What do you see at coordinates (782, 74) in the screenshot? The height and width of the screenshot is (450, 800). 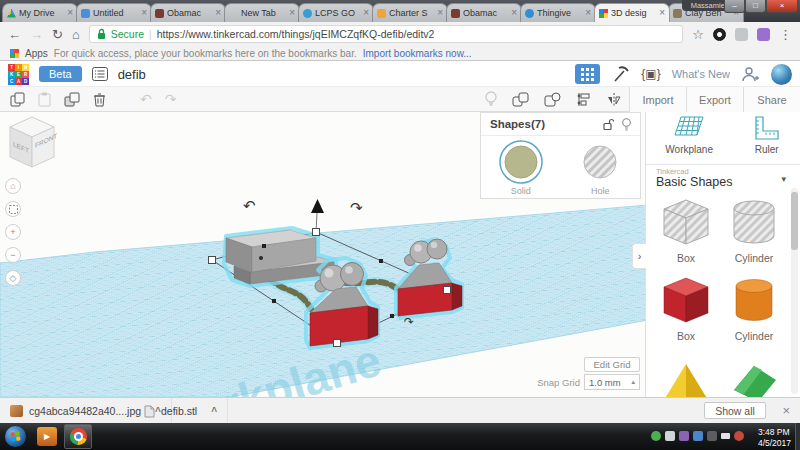 I see `avatar` at bounding box center [782, 74].